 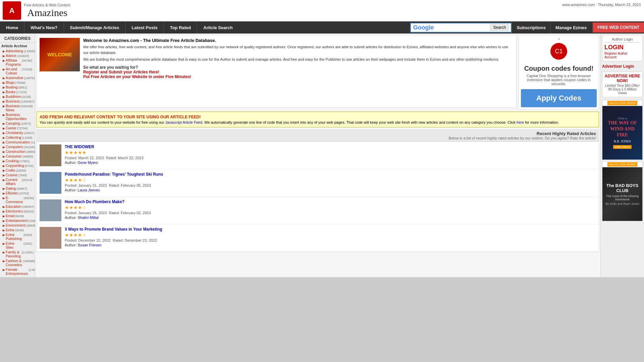 What do you see at coordinates (184, 122) in the screenshot?
I see `javascript-article-feed-link: Javascript Article Feed` at bounding box center [184, 122].